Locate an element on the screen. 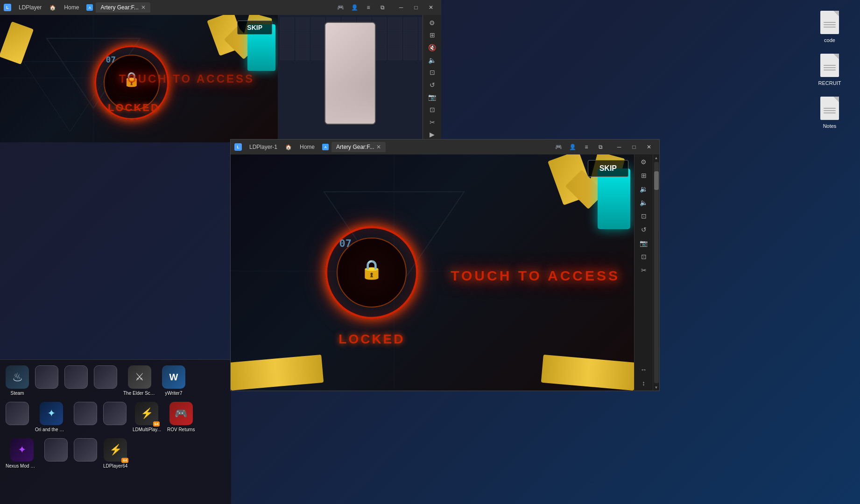  app-icon-ldmulti: ⚡ LDMultiPlay... is located at coordinates (147, 417).